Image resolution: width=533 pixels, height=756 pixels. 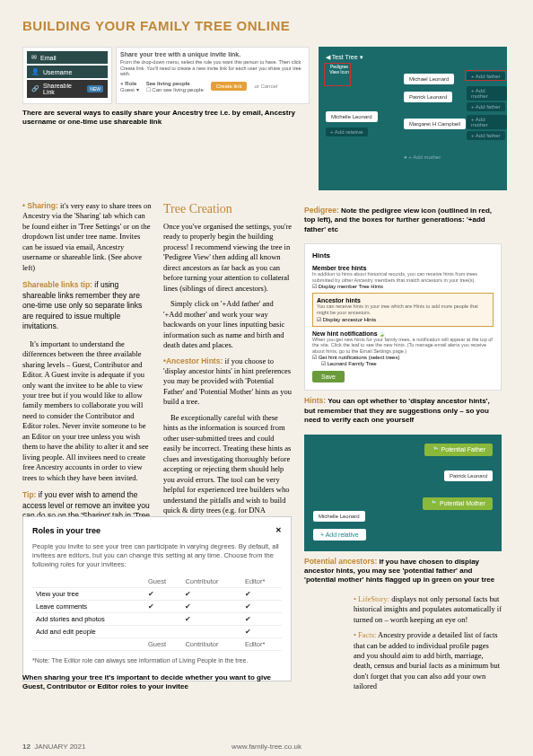 I want to click on potential-ancestors-panel: 🍃 Potential Father Patrick Leonard 🍃 Pot…, so click(x=403, y=493).